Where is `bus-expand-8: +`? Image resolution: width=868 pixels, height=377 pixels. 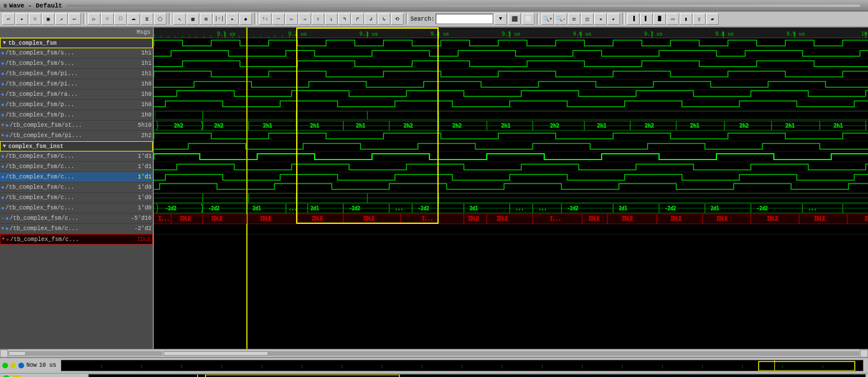
bus-expand-8: + is located at coordinates (2, 136).